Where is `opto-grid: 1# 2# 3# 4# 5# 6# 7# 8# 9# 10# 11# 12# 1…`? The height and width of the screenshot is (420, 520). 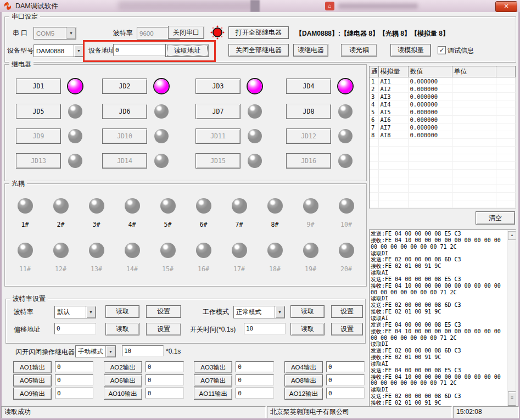
opto-grid: 1# 2# 3# 4# 5# 6# 7# 8# 9# 10# 11# 12# 1… is located at coordinates (186, 236).